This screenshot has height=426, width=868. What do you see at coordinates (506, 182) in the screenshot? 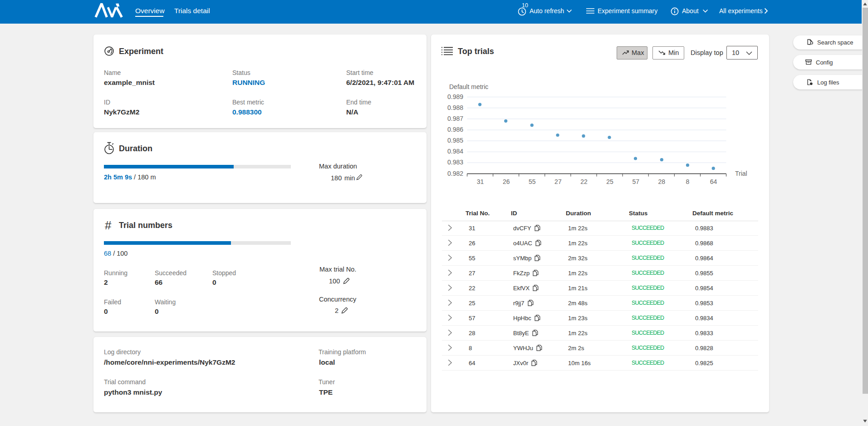
I see `svg-text: 26` at bounding box center [506, 182].